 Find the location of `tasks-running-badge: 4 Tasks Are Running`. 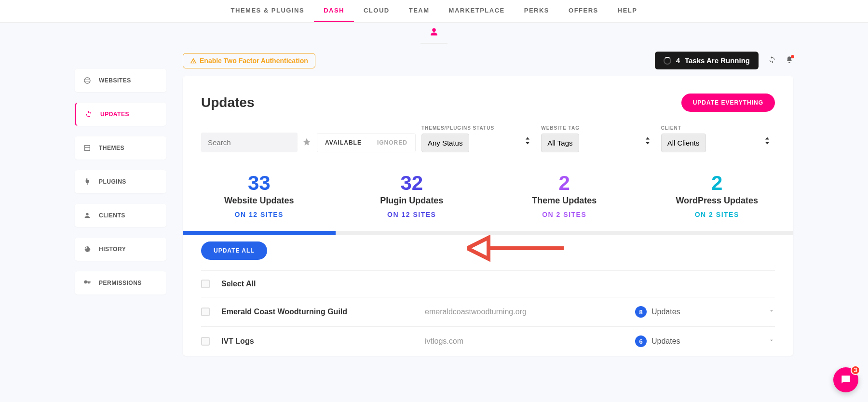

tasks-running-badge: 4 Tasks Are Running is located at coordinates (707, 61).